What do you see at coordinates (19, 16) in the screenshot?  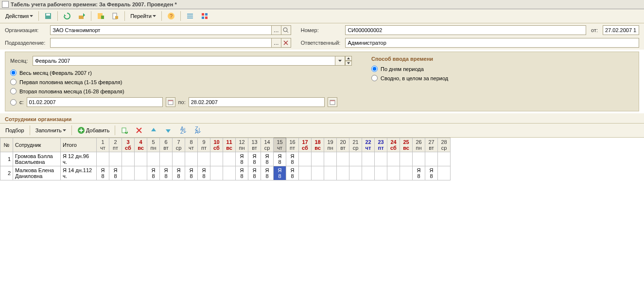 I see `actions-menu: Действия` at bounding box center [19, 16].